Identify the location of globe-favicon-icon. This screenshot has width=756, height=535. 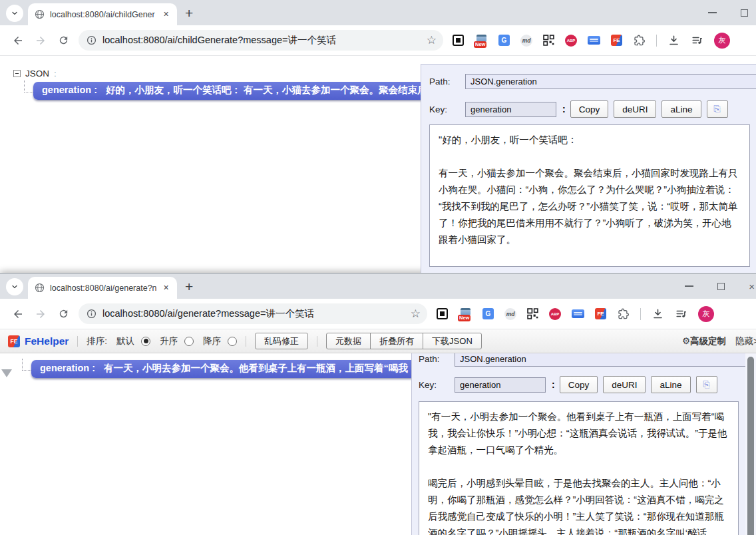
(40, 287).